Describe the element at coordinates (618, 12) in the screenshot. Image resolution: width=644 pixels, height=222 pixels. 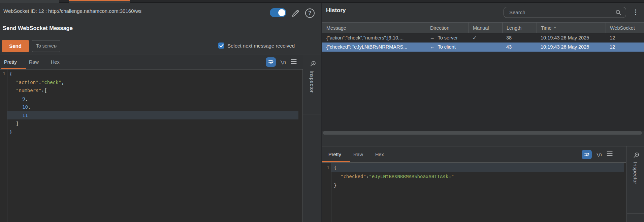
I see `search-icon` at that location.